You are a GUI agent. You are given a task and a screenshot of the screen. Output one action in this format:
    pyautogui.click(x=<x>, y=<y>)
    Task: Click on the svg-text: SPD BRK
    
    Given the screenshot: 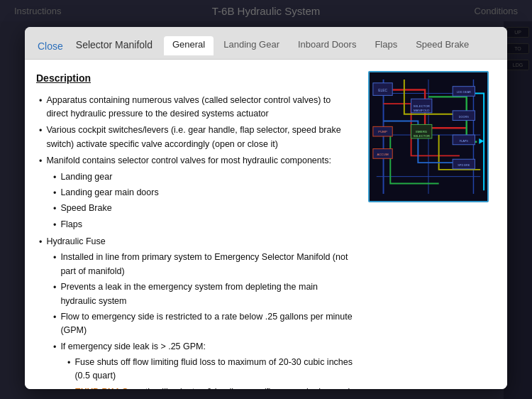 What is the action you would take?
    pyautogui.click(x=464, y=165)
    